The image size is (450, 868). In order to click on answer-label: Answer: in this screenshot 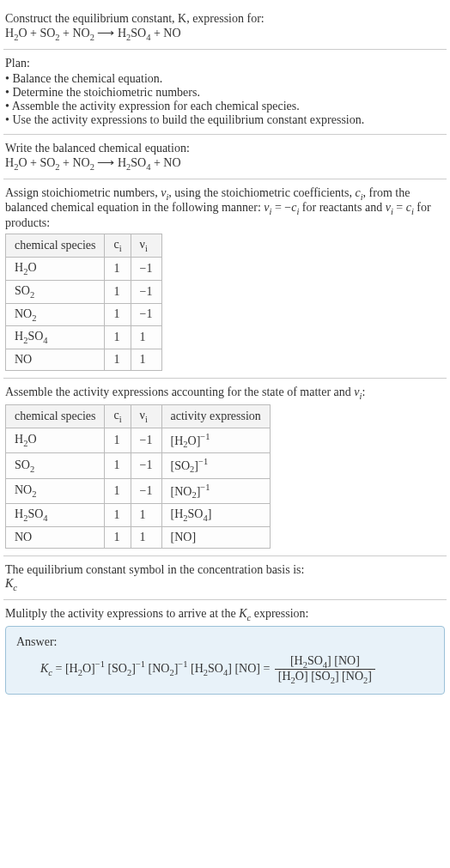, I will do `click(225, 642)`.